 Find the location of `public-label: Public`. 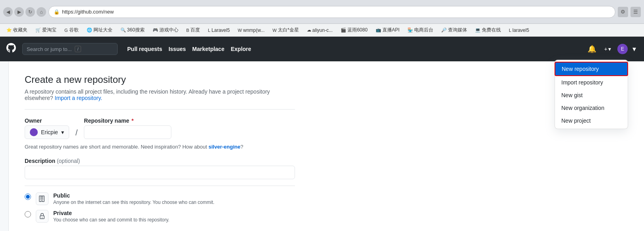

public-label: Public is located at coordinates (134, 196).